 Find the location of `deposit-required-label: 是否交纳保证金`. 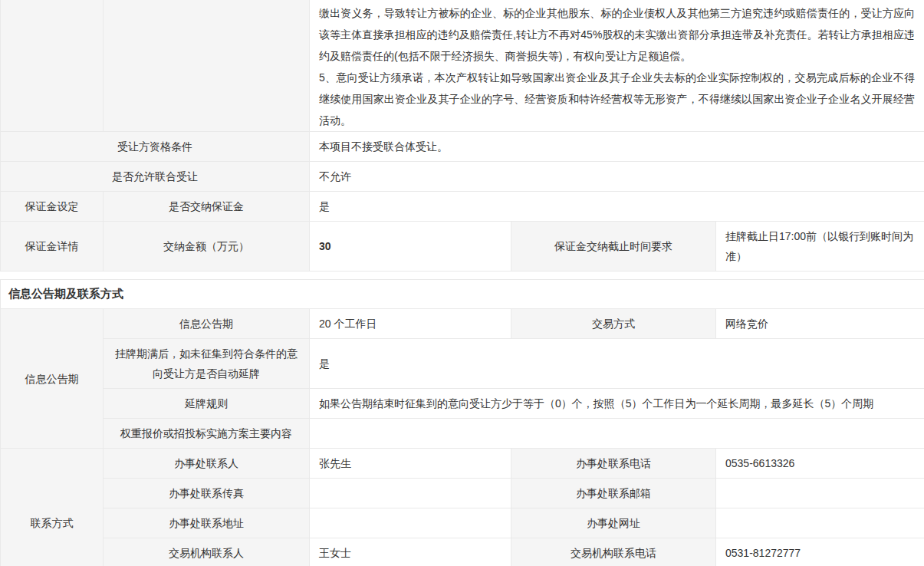

deposit-required-label: 是否交纳保证金 is located at coordinates (207, 207).